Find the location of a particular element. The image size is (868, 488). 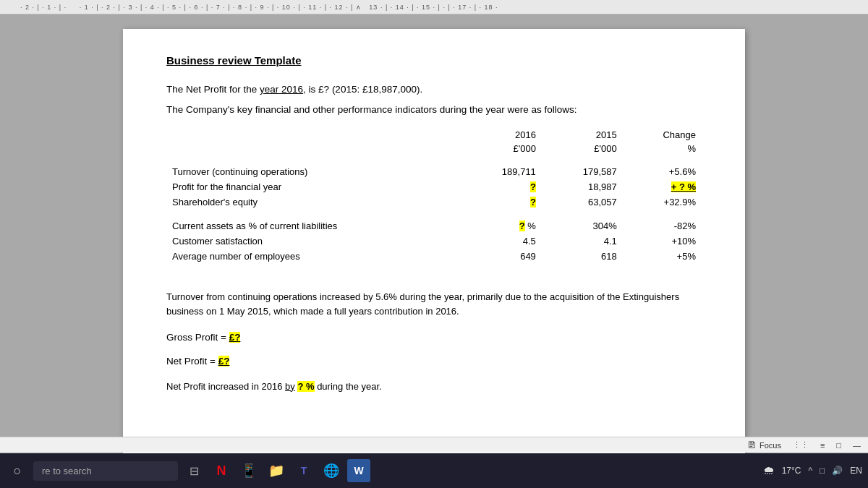

row-change-employees: +5% is located at coordinates (663, 256).